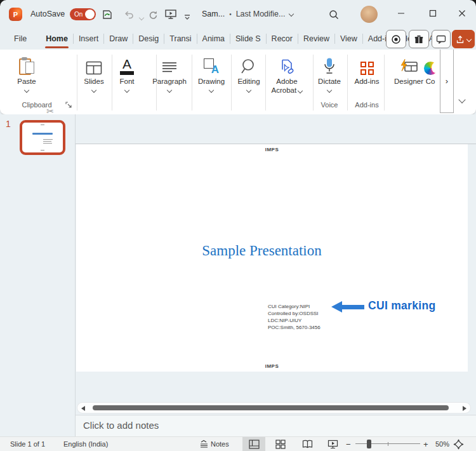 The width and height of the screenshot is (476, 451). Describe the element at coordinates (281, 445) in the screenshot. I see `slide-sorter-icon` at that location.